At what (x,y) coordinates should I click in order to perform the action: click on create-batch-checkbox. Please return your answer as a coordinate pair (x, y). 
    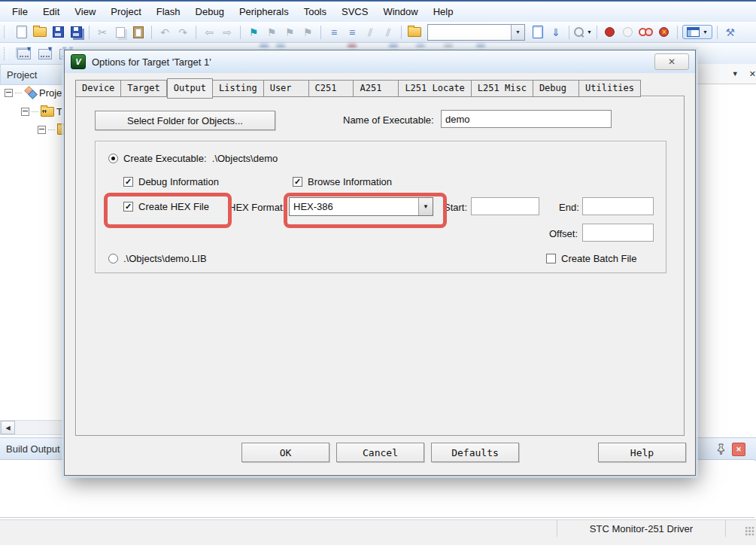
    Looking at the image, I should click on (551, 259).